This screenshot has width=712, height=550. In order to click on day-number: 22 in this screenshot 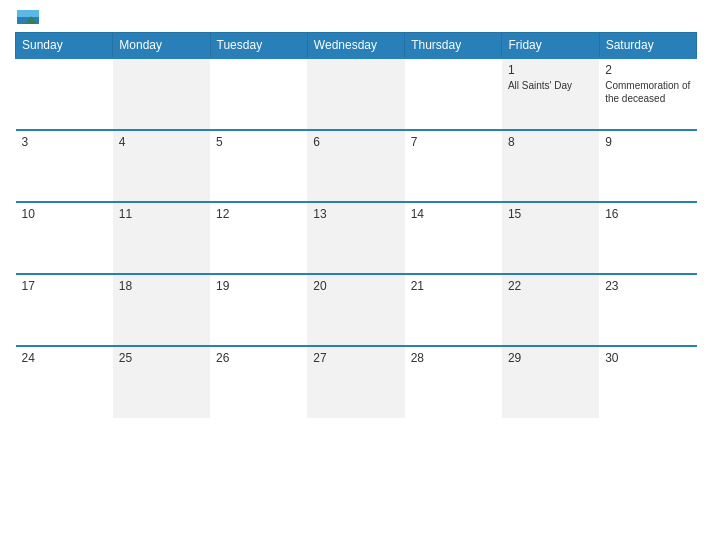, I will do `click(550, 286)`.